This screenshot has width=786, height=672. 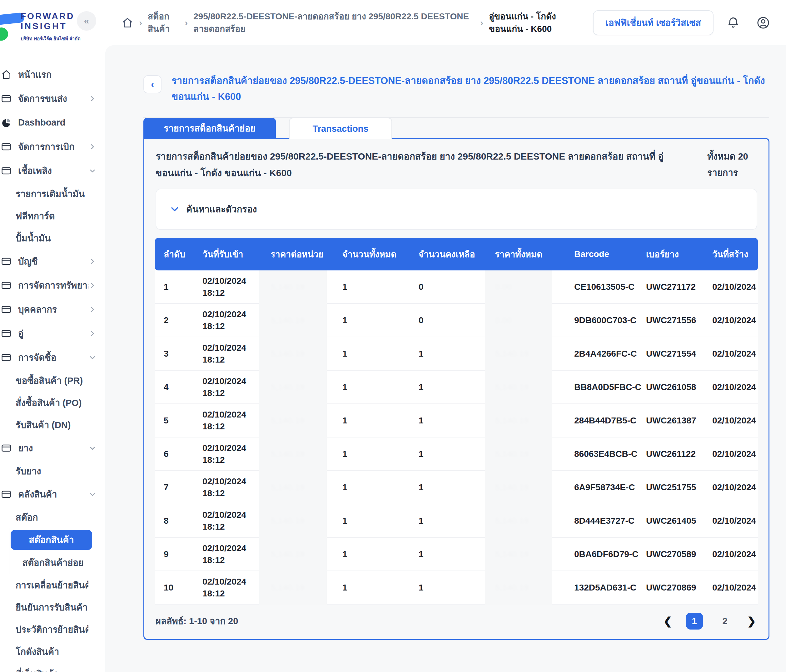 What do you see at coordinates (52, 652) in the screenshot?
I see `sidebar-item-label: โกดังสินค้า` at bounding box center [52, 652].